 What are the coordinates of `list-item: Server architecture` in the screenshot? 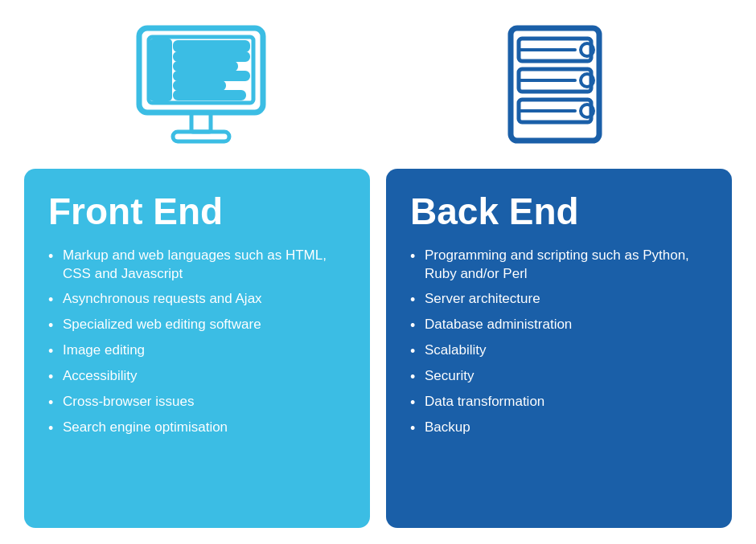 It's located at (559, 299).